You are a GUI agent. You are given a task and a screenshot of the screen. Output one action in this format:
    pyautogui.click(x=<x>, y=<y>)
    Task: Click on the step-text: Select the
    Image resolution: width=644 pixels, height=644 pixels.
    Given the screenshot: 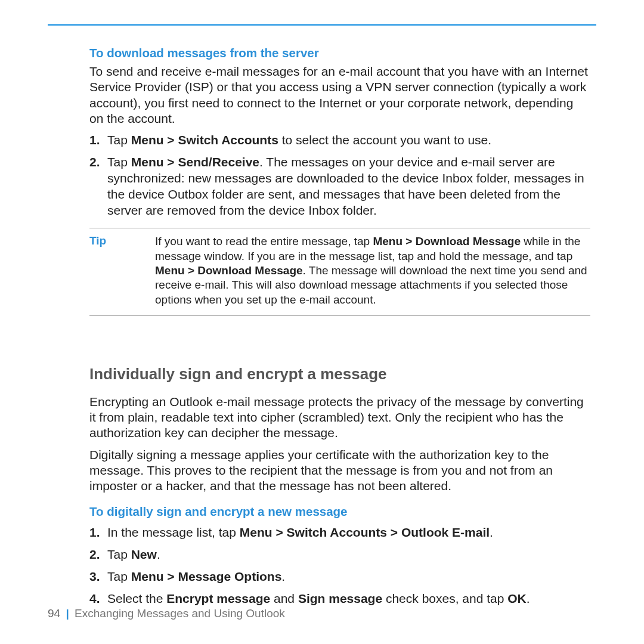 What is the action you would take?
    pyautogui.click(x=137, y=599)
    